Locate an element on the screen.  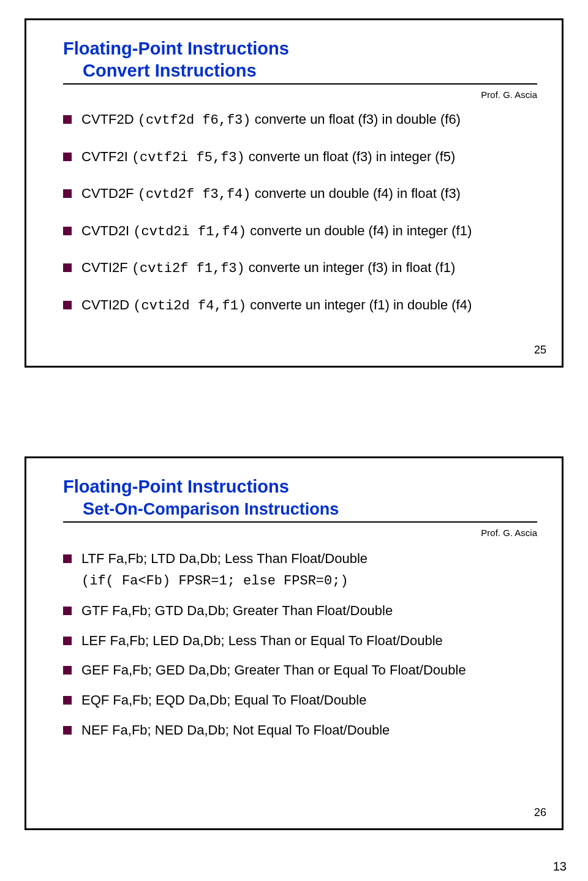
bullet-item: CVTI2F (cvti2f f1,f3) converte un intege… is located at coordinates (300, 268).